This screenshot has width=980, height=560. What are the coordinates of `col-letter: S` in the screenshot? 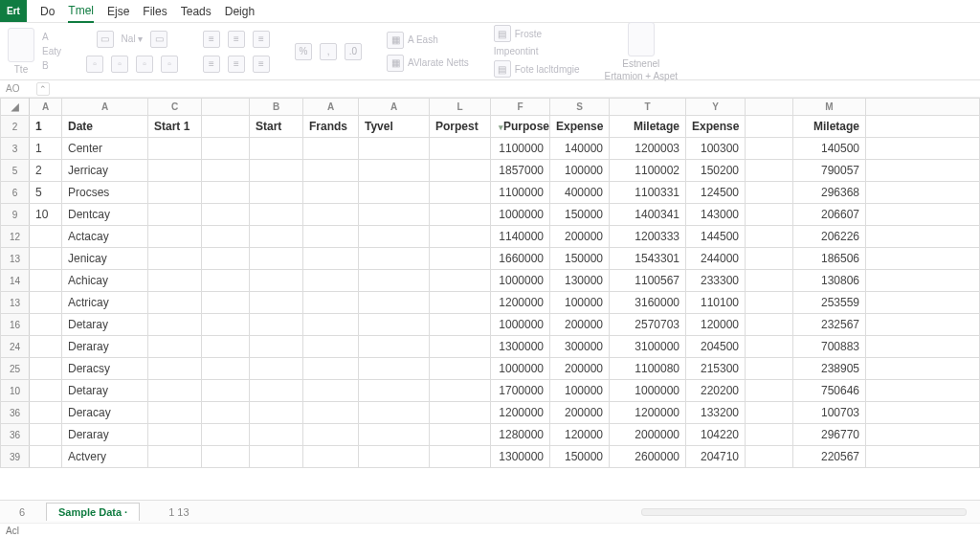 It's located at (580, 107).